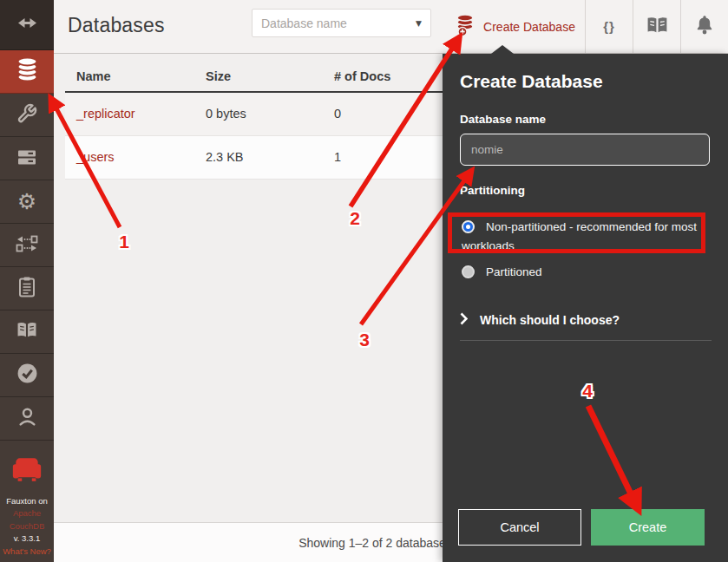 The width and height of the screenshot is (728, 562). I want to click on showing-status-text: Showing 1–2 of 2 databases, so click(375, 543).